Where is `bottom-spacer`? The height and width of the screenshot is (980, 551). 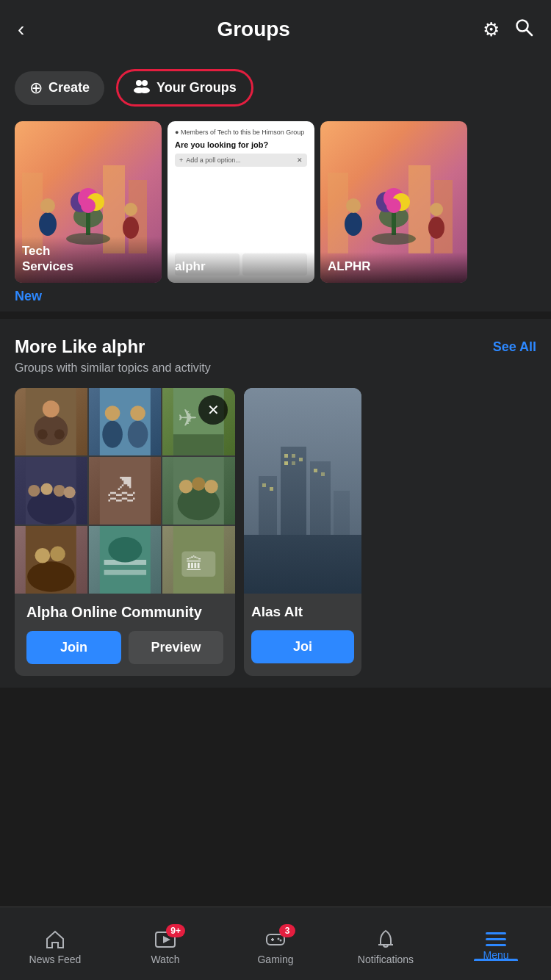
bottom-spacer is located at coordinates (276, 724).